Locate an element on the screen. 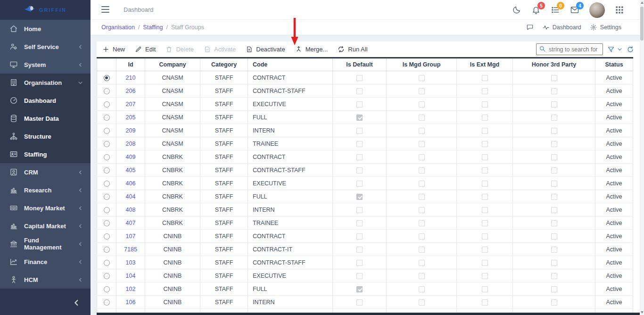  column-header-is-ext-mgd: Is Ext Mgd is located at coordinates (485, 65).